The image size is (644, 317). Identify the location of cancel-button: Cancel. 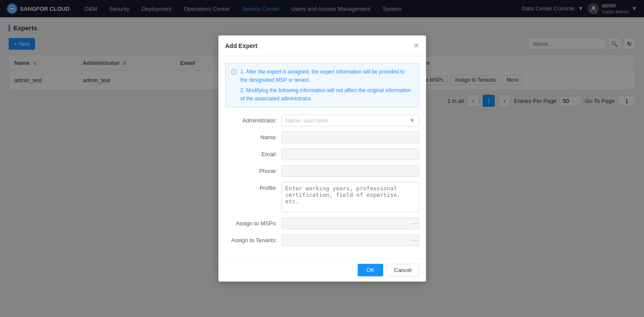
(403, 270).